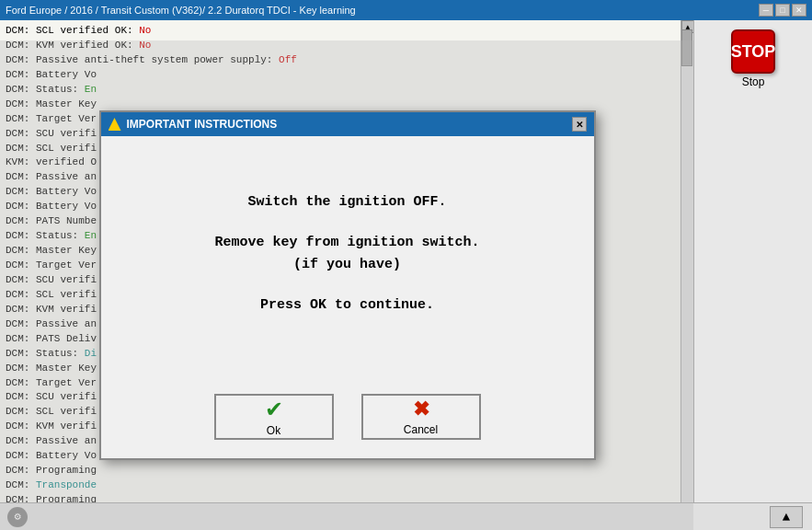 The height and width of the screenshot is (530, 812). What do you see at coordinates (348, 420) in the screenshot?
I see `dialog-footer: ✔ Ok ✖ Cancel` at bounding box center [348, 420].